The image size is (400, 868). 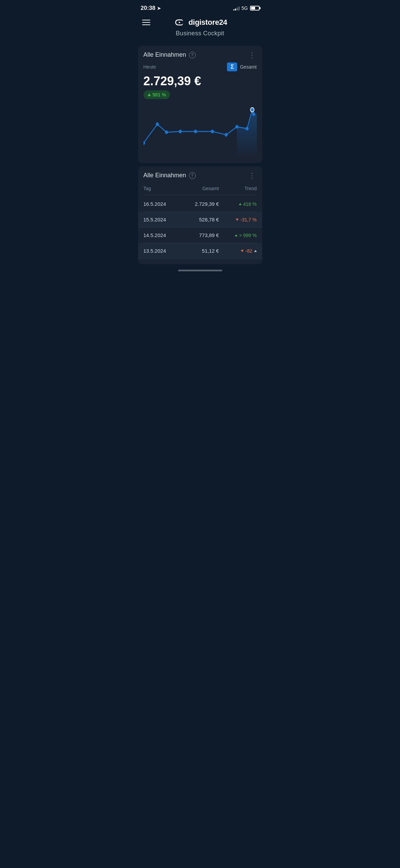 I want to click on row-date: 14.5.2024, so click(x=162, y=235).